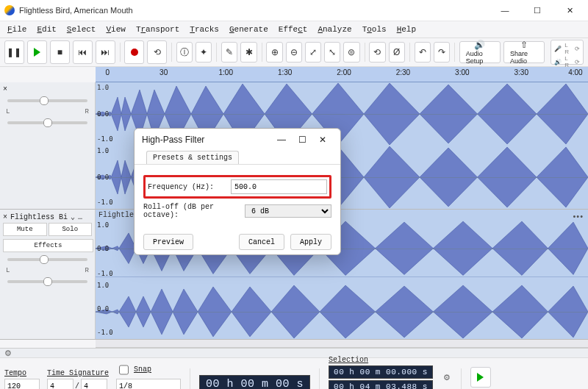  Describe the element at coordinates (479, 45) in the screenshot. I see `speaker-icon: 🔊` at that location.